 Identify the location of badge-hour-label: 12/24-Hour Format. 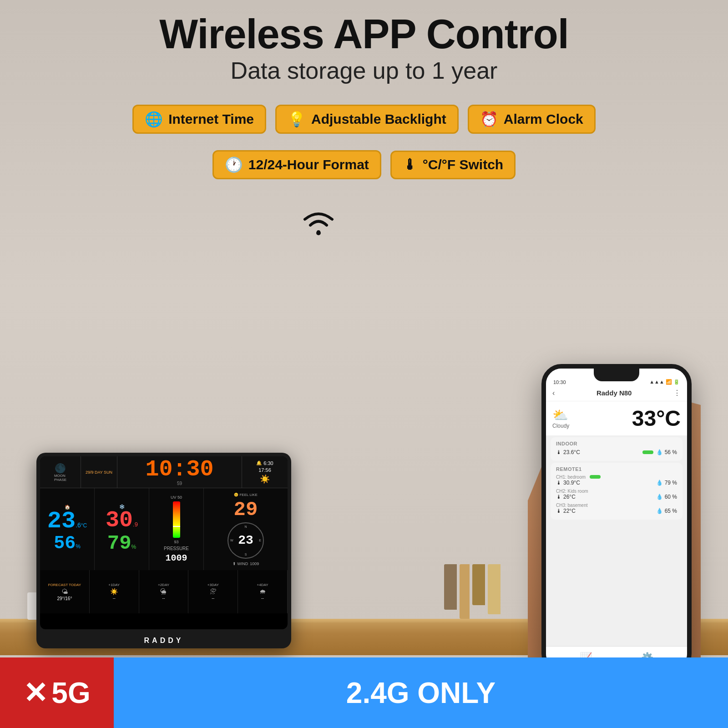
(308, 165).